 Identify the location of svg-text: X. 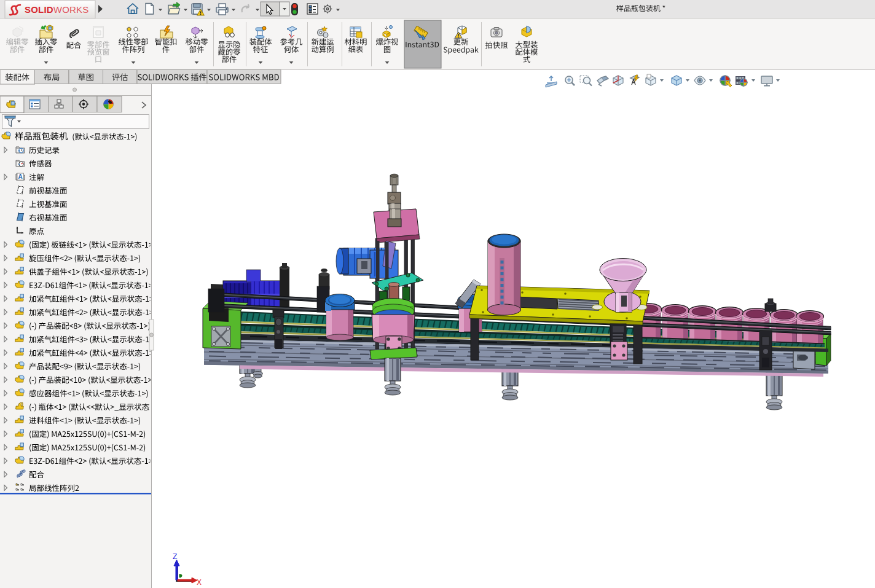
(199, 582).